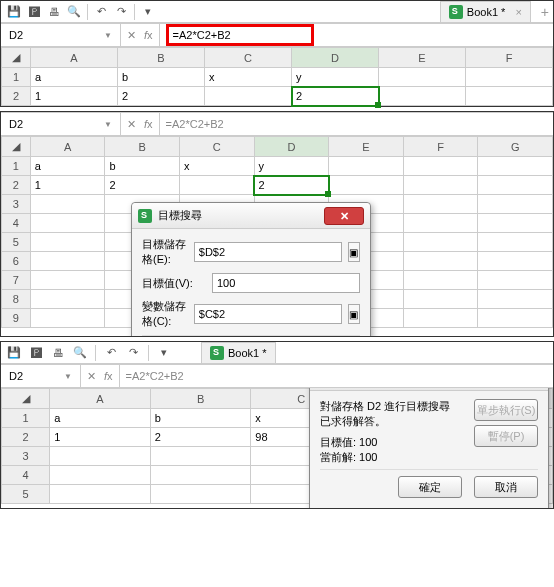  What do you see at coordinates (518, 12) in the screenshot?
I see `close-tab-icon: ×` at bounding box center [518, 12].